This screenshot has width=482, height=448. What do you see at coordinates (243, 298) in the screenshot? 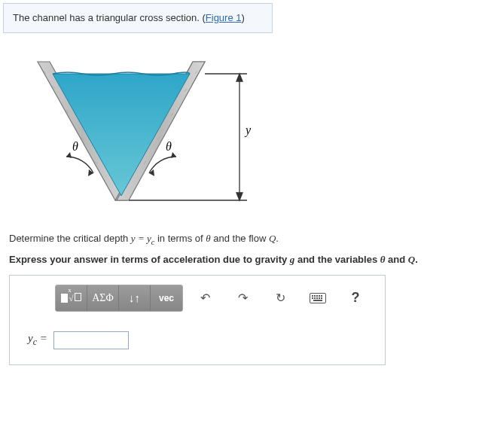
I see `redo-icon: ↷` at bounding box center [243, 298].